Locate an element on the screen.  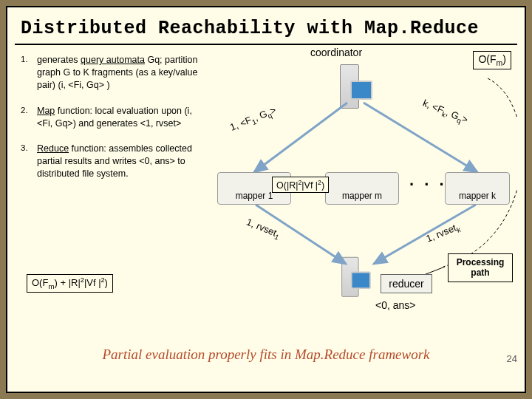
text: O(|R| is located at coordinates (287, 185).